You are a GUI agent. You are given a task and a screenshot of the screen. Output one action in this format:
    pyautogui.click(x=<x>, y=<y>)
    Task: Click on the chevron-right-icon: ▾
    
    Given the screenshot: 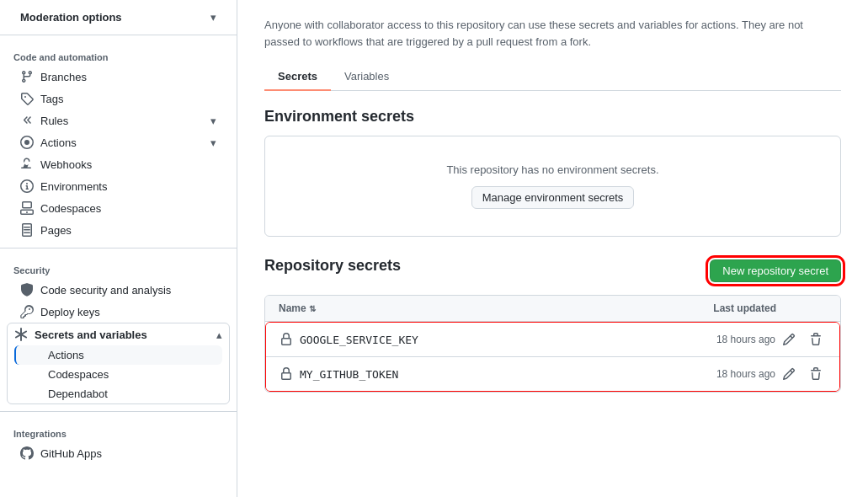 What is the action you would take?
    pyautogui.click(x=214, y=121)
    